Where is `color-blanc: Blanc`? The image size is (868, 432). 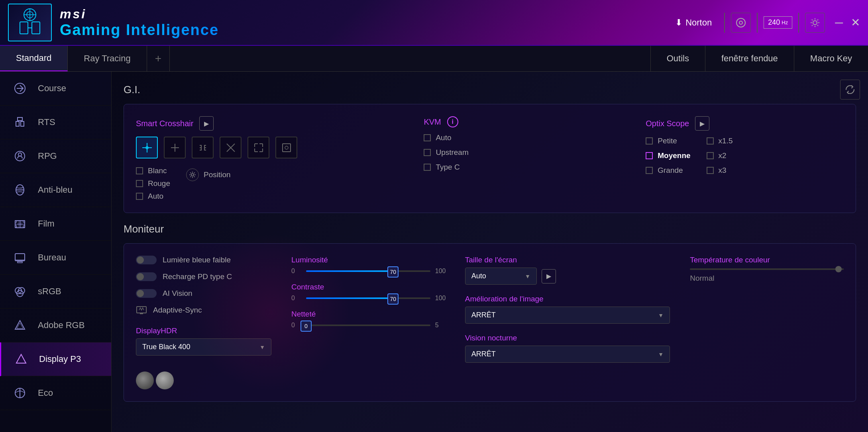
color-blanc: Blanc is located at coordinates (153, 171).